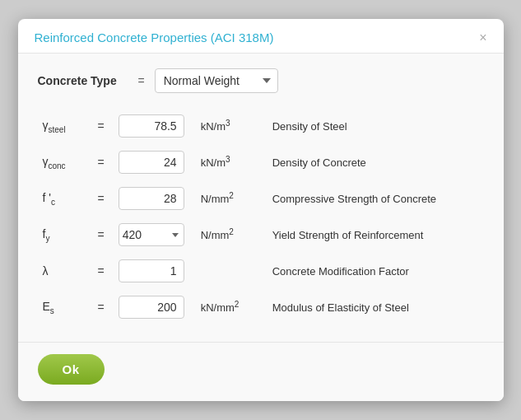 This screenshot has height=420, width=521. I want to click on prop-description: Density of Steel, so click(375, 126).